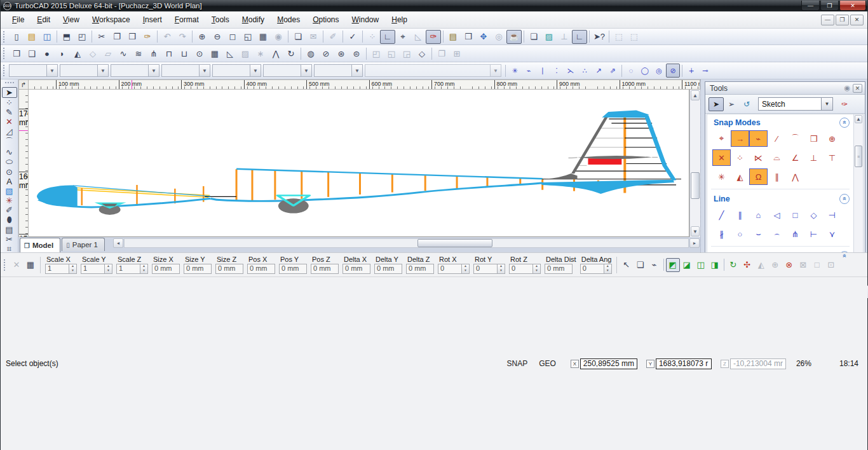 This screenshot has height=450, width=868. Describe the element at coordinates (759, 234) in the screenshot. I see `line-tangent-from-arc: ⌣` at that location.